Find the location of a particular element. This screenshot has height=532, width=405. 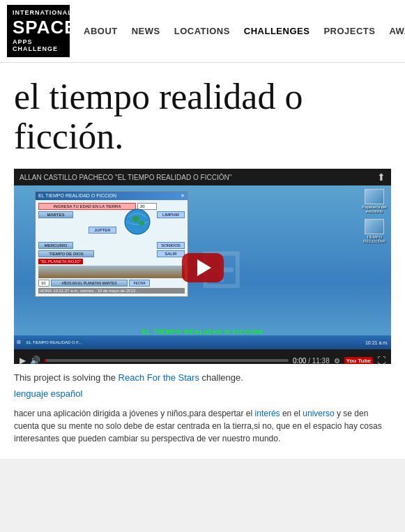

project-link-text: This project is solving the Reach For th… is located at coordinates (202, 378).